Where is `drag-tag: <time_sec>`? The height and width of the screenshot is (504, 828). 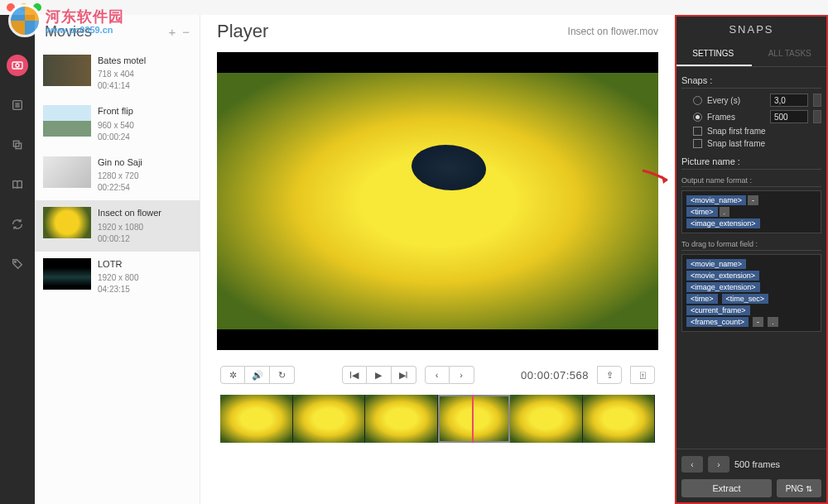 drag-tag: <time_sec> is located at coordinates (745, 299).